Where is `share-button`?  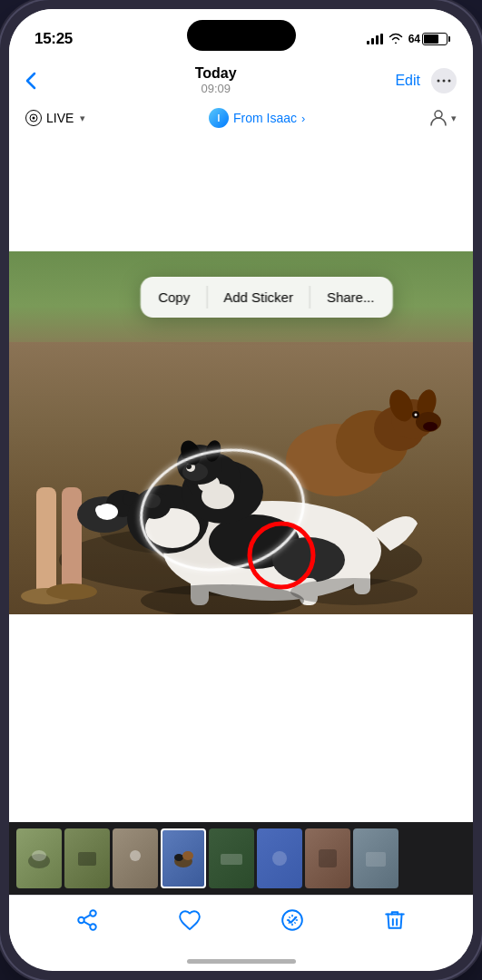
share-button is located at coordinates (87, 920).